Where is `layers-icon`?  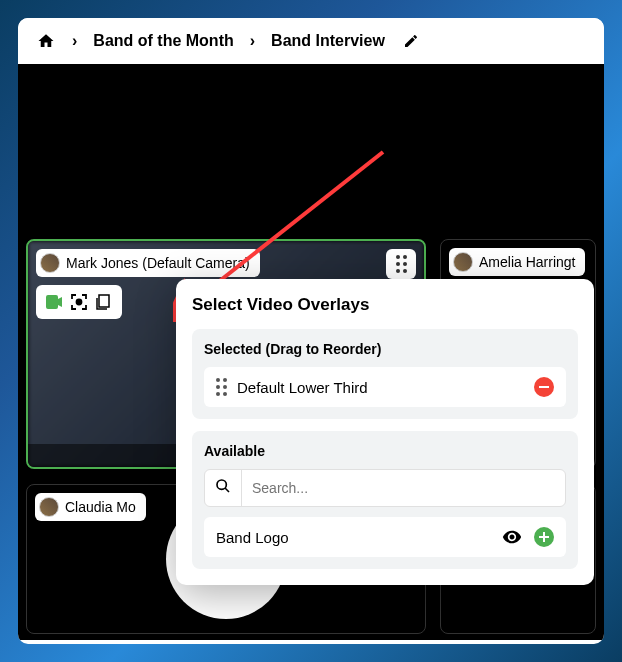
layers-icon is located at coordinates (103, 302).